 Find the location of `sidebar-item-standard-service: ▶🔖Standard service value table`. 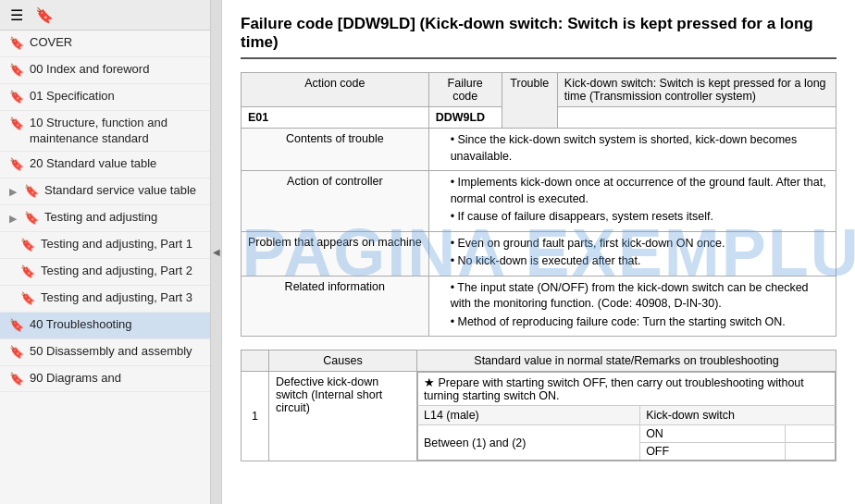

sidebar-item-standard-service: ▶🔖Standard service value table is located at coordinates (105, 192).